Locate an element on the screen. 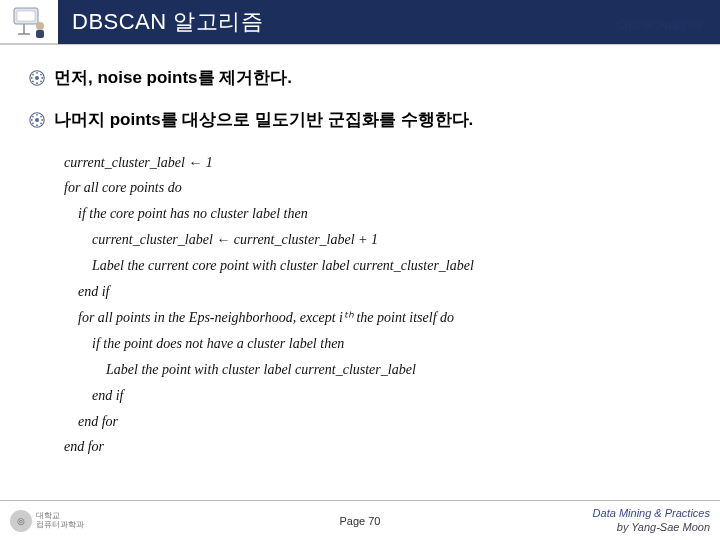 Image resolution: width=720 pixels, height=540 pixels. header-category: Cluster Analysis is located at coordinates (660, 25).